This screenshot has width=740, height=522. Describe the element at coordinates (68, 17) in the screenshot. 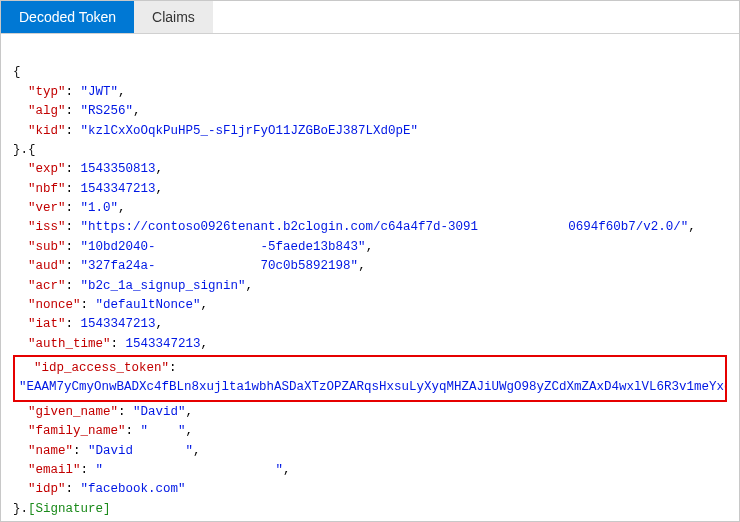

I see `tab-decoded-token: Decoded Token` at that location.